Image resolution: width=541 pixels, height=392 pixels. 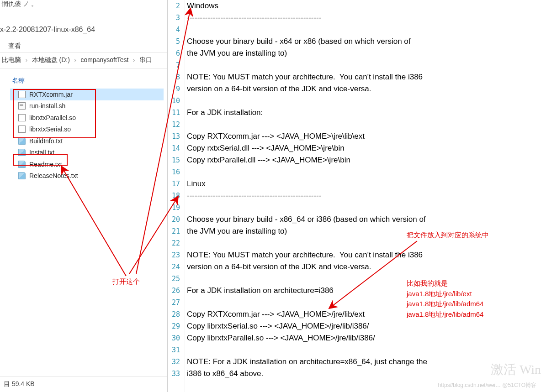 I want to click on file-row: BuildInfo.txt, so click(x=87, y=141).